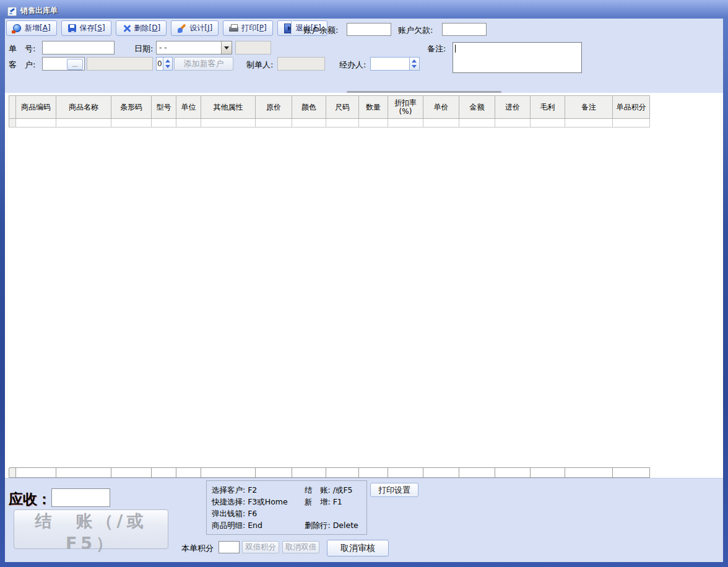 The height and width of the screenshot is (567, 728). What do you see at coordinates (548, 108) in the screenshot?
I see `column-header: 毛利` at bounding box center [548, 108].